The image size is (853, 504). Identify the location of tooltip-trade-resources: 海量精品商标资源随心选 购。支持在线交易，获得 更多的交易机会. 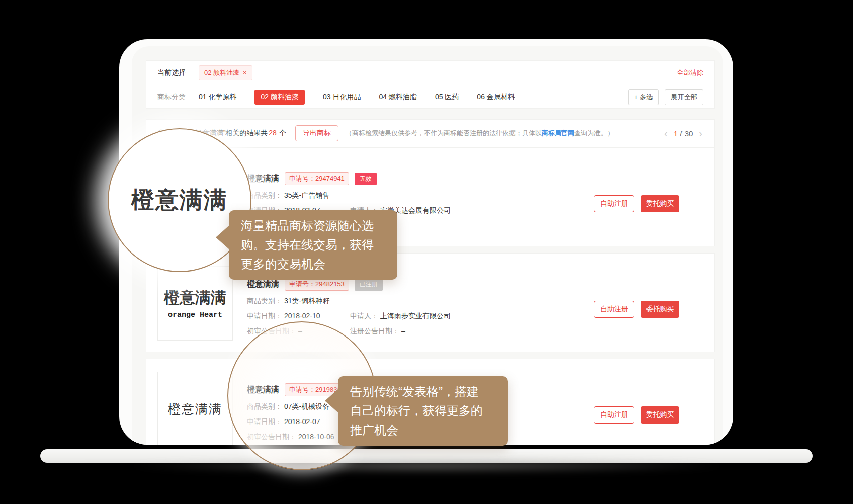
(313, 245).